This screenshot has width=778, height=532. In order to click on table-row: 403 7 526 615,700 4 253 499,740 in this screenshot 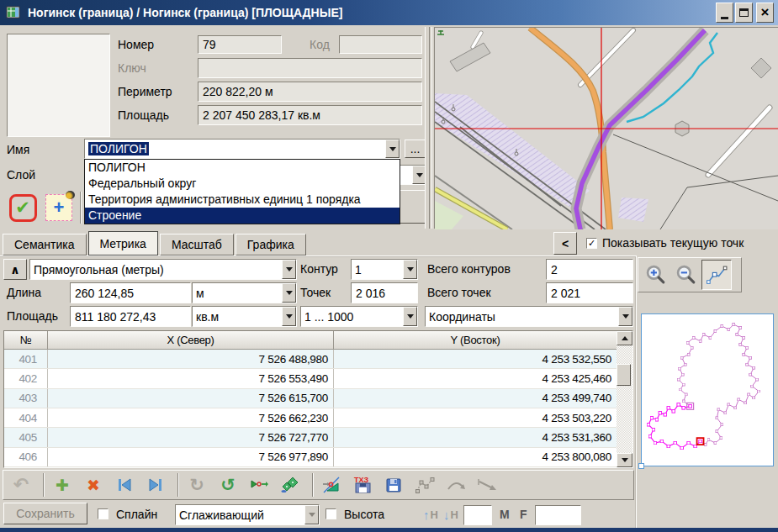, I will do `click(310, 398)`.